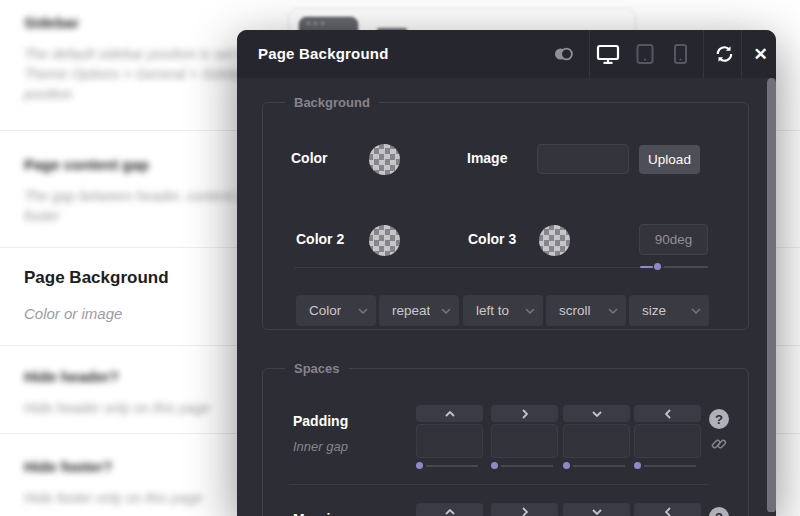 The width and height of the screenshot is (800, 516). Describe the element at coordinates (596, 441) in the screenshot. I see `padding-bottom-input` at that location.